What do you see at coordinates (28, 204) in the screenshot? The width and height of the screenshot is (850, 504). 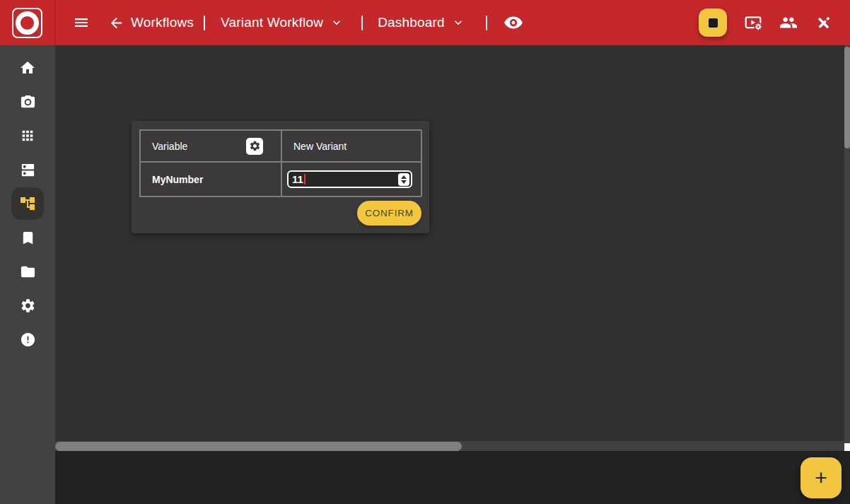 I see `sidebar-item-workflows` at bounding box center [28, 204].